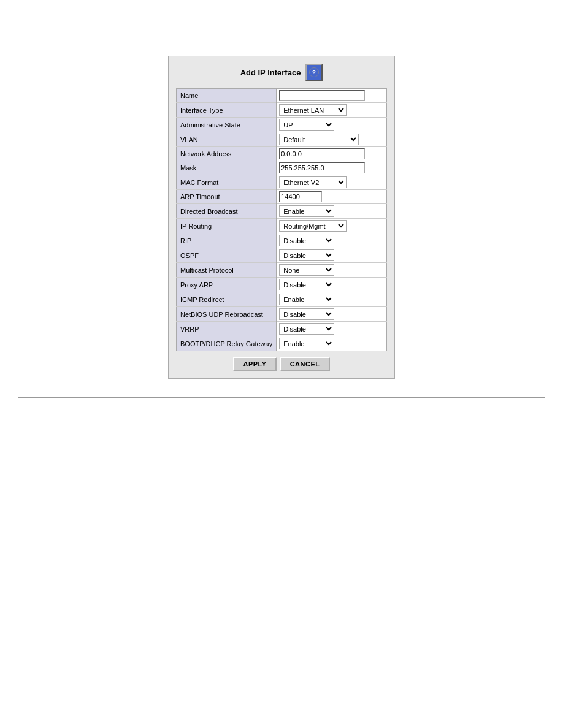  Describe the element at coordinates (322, 168) in the screenshot. I see `input-mask` at that location.